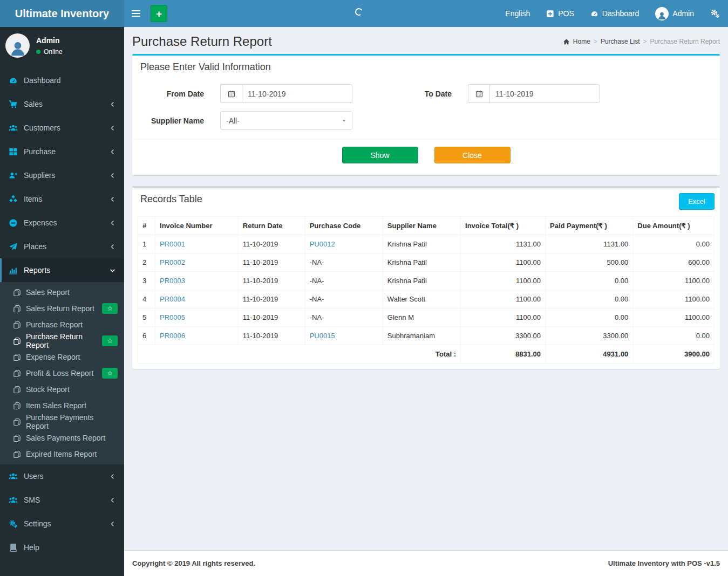 The height and width of the screenshot is (576, 728). What do you see at coordinates (344, 226) in the screenshot?
I see `column-header-purchase-code: Purchase Code` at bounding box center [344, 226].